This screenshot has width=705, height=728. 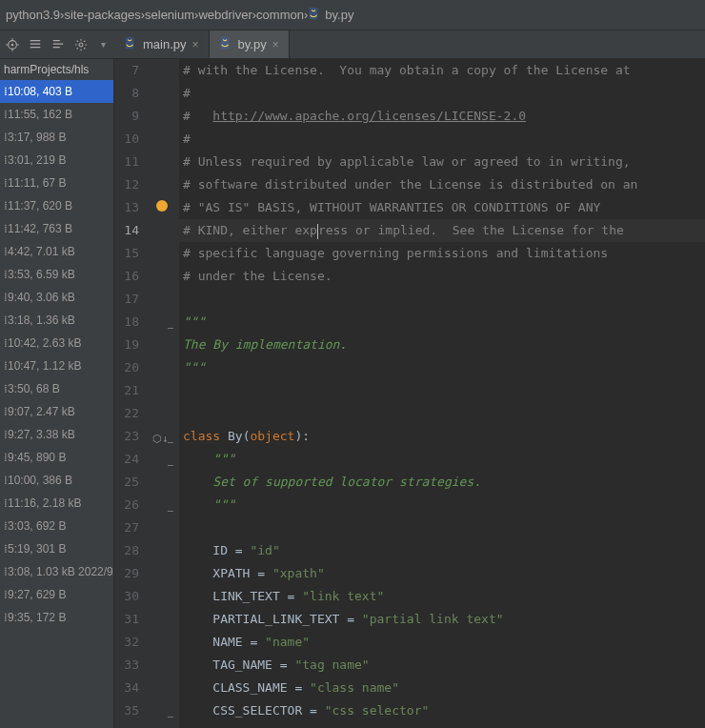 What do you see at coordinates (57, 572) in the screenshot?
I see `history-entry: ⁞3:08, 1.03 kB 2022/9/` at bounding box center [57, 572].